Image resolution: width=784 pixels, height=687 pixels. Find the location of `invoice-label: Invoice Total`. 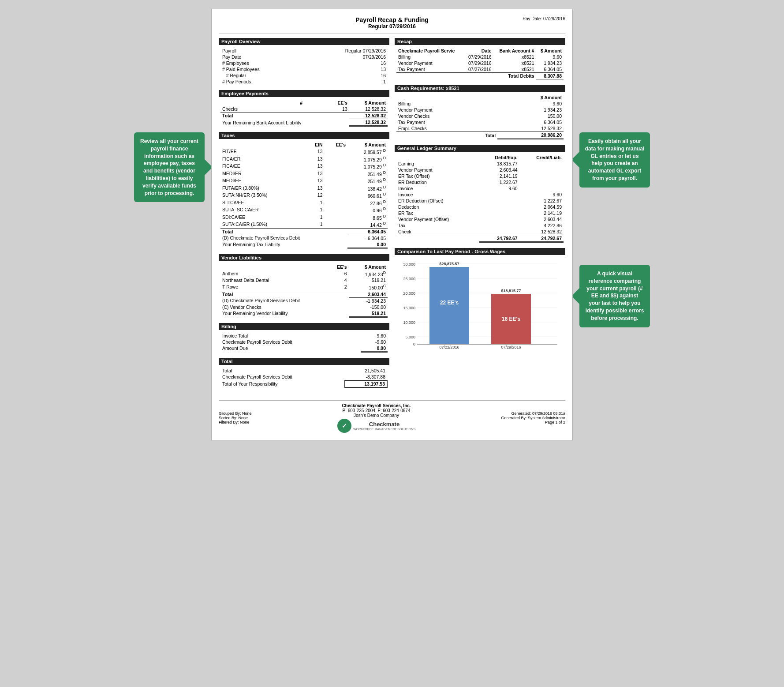

invoice-label: Invoice Total is located at coordinates (291, 336).